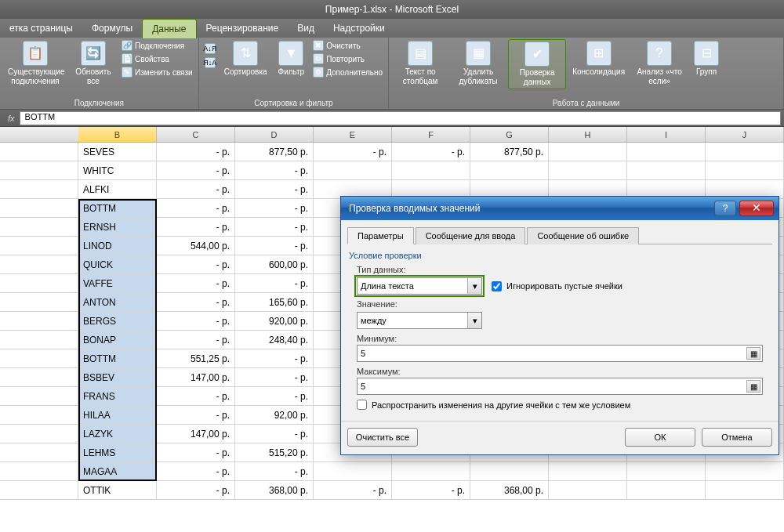  What do you see at coordinates (419, 286) in the screenshot?
I see `allow-dropdown: Длина текста ▾` at bounding box center [419, 286].